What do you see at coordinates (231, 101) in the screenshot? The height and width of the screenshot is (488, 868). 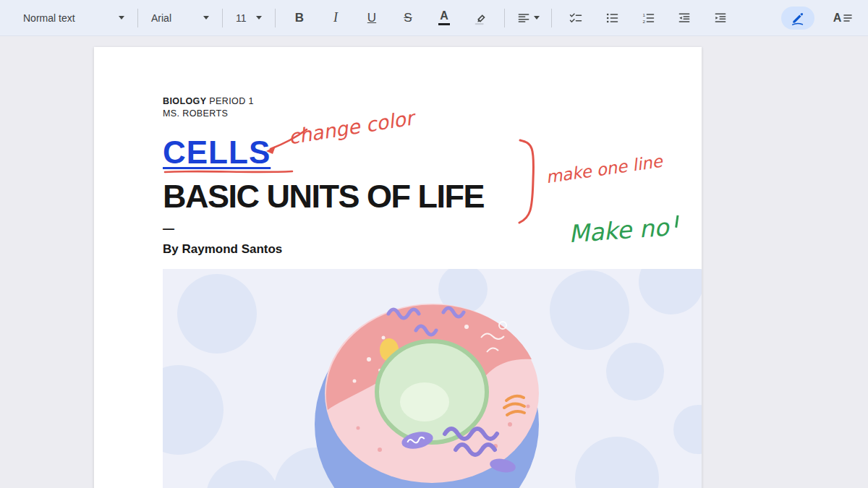 I see `course-period: PERIOD 1` at bounding box center [231, 101].